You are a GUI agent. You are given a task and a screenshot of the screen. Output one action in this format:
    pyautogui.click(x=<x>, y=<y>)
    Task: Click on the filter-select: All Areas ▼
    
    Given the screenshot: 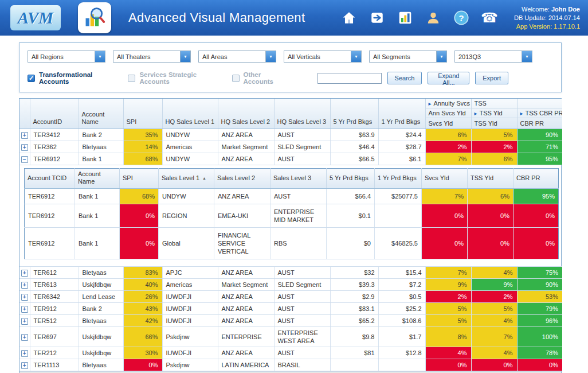 What is the action you would take?
    pyautogui.click(x=237, y=56)
    